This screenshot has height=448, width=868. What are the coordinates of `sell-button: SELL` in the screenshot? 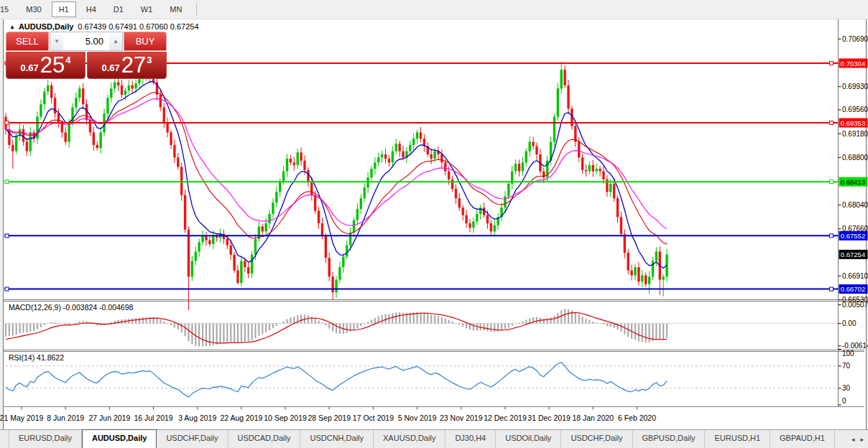 It's located at (27, 42).